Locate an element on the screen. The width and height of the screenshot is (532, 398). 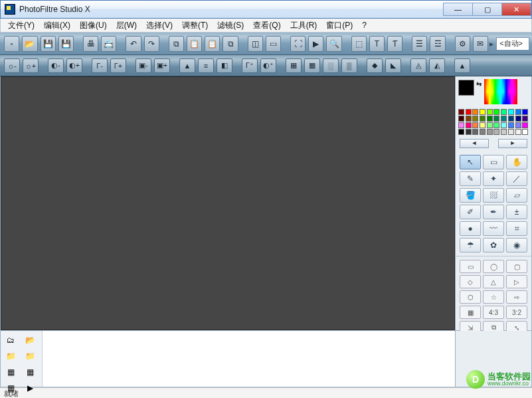
menu-3: 层(W) is located at coordinates (126, 25).